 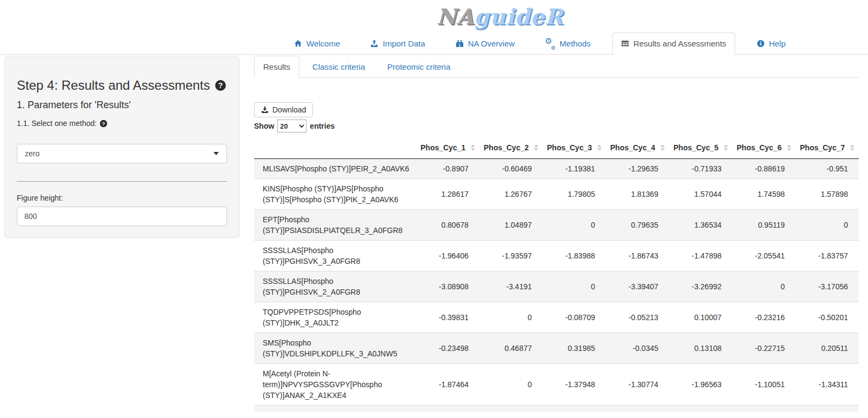 I want to click on value-cell: -0.23216, so click(x=764, y=318).